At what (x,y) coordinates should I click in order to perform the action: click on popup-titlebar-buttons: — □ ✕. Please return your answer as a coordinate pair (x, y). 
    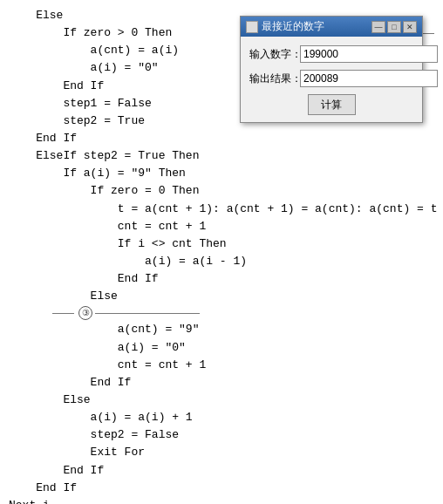
    Looking at the image, I should click on (394, 27).